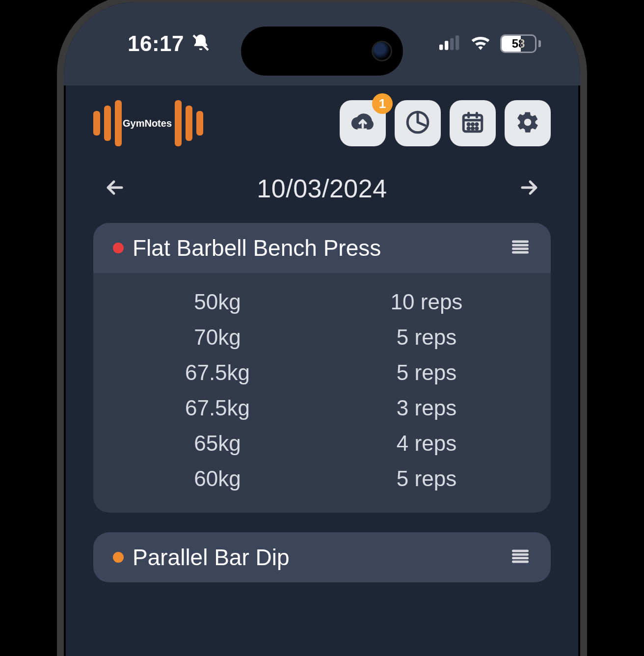  What do you see at coordinates (217, 337) in the screenshot?
I see `set-weight: 70kg` at bounding box center [217, 337].